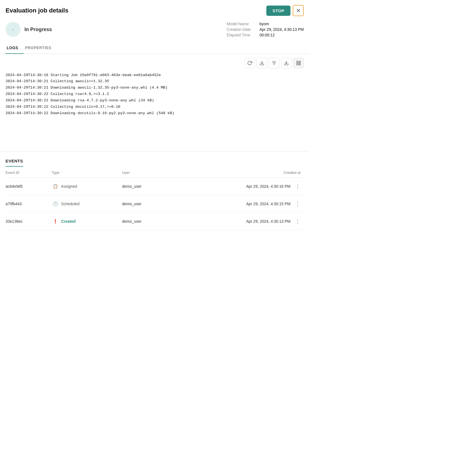  Describe the element at coordinates (155, 31) in the screenshot. I see `status-row: · In Progress Model Name byom Creation D…` at that location.